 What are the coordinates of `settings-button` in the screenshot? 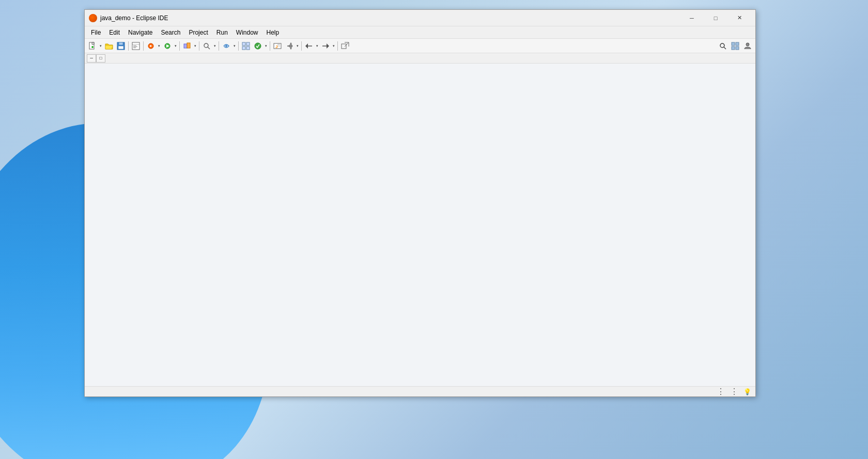 It's located at (289, 46).